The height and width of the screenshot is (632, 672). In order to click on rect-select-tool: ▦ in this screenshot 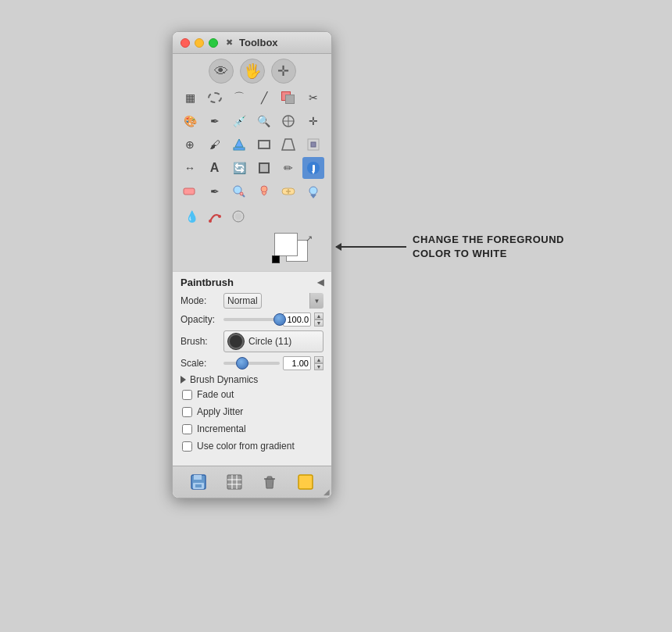, I will do `click(190, 98)`.